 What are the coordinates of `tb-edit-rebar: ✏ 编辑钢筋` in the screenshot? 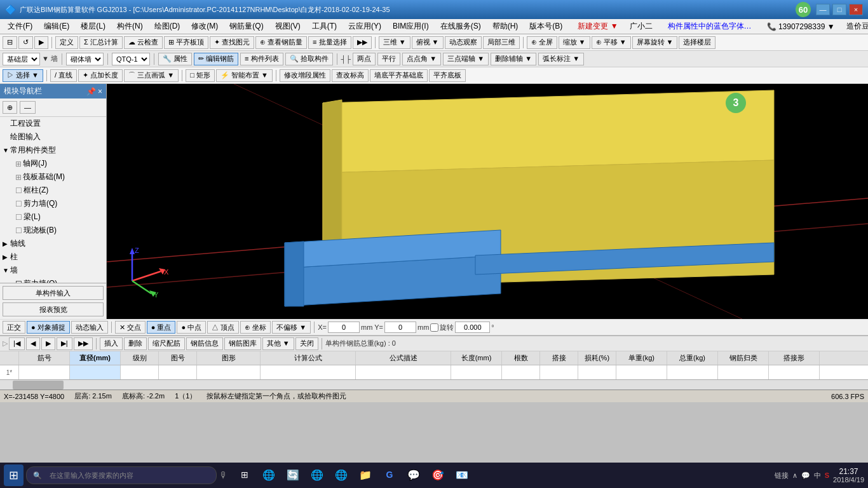 It's located at (216, 59).